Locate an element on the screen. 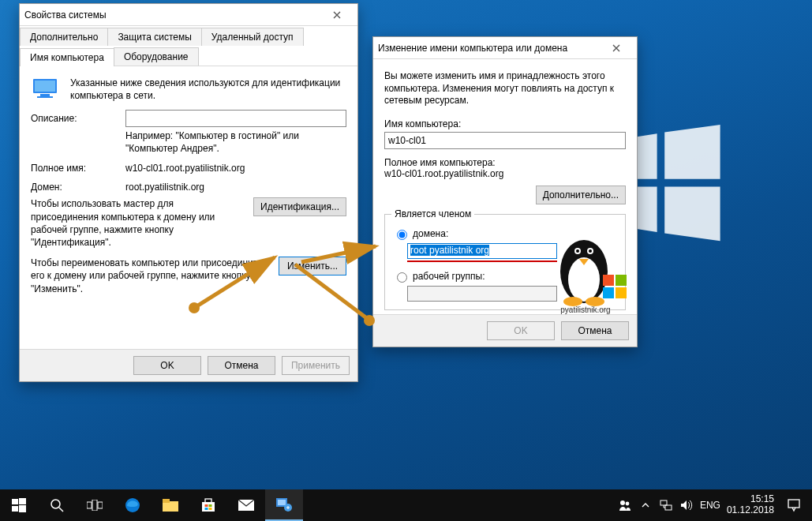  change-button: Изменить... is located at coordinates (312, 266).